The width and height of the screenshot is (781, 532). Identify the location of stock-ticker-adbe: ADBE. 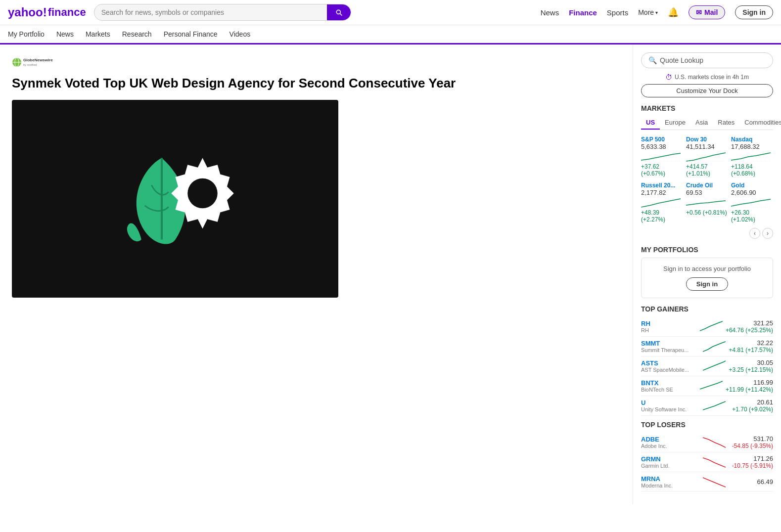
(671, 439).